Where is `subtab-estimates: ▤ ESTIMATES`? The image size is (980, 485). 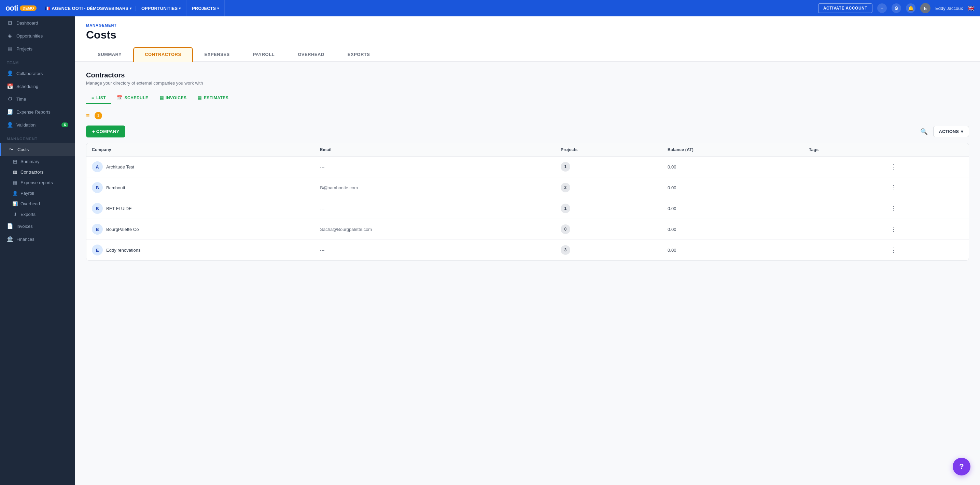
subtab-estimates: ▤ ESTIMATES is located at coordinates (213, 98).